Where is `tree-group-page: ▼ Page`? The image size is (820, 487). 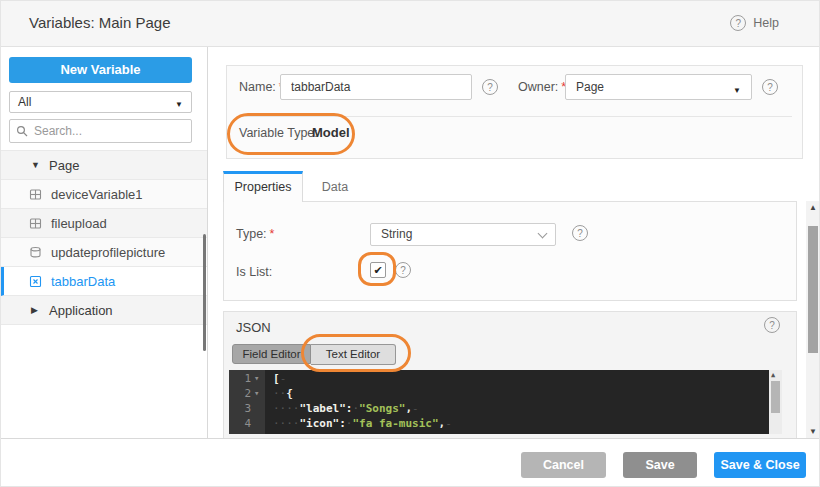 tree-group-page: ▼ Page is located at coordinates (104, 166).